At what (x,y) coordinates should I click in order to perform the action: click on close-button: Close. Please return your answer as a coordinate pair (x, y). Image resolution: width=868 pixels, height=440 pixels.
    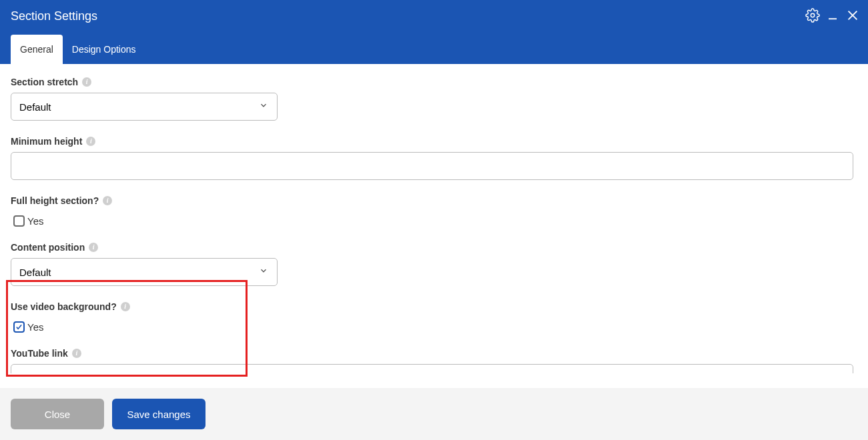
    Looking at the image, I should click on (57, 414).